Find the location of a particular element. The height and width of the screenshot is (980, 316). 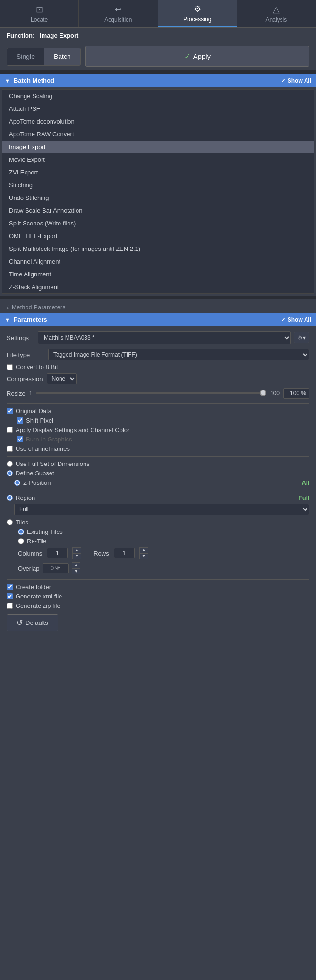

method-item: ApoTome deconvolution is located at coordinates (158, 122).